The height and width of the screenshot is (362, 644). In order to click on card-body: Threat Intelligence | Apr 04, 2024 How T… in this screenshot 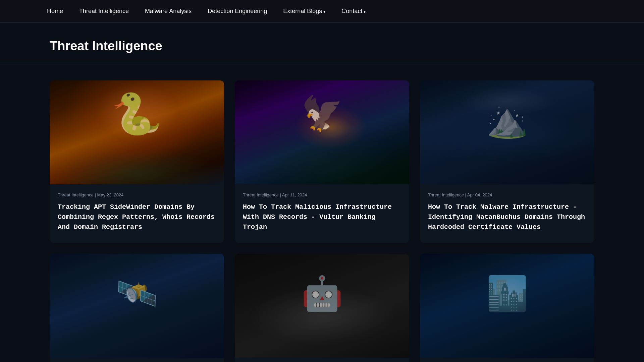, I will do `click(507, 214)`.